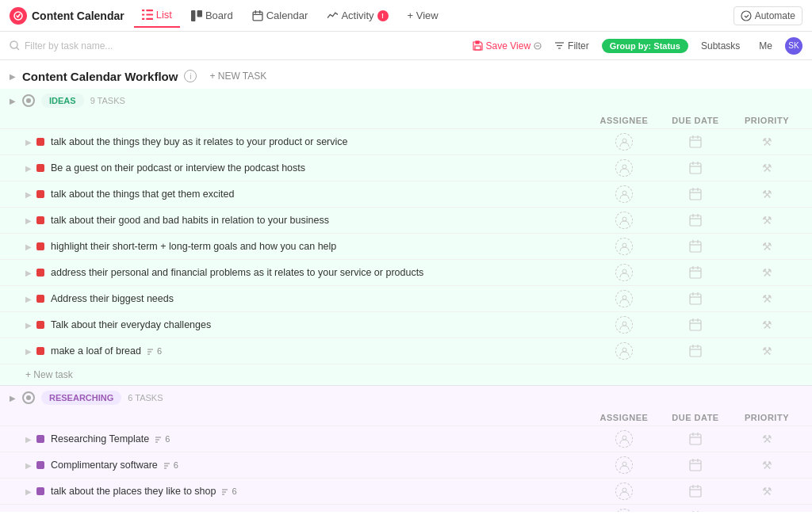  What do you see at coordinates (406, 375) in the screenshot?
I see `new-task-row-ideas: + New task` at bounding box center [406, 375].